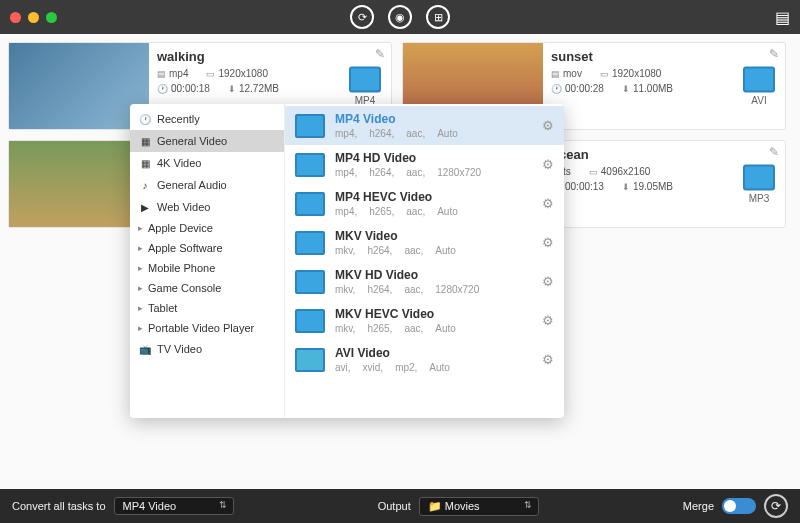 This screenshot has height=523, width=800. What do you see at coordinates (270, 56) in the screenshot?
I see `video-title: walking` at bounding box center [270, 56].